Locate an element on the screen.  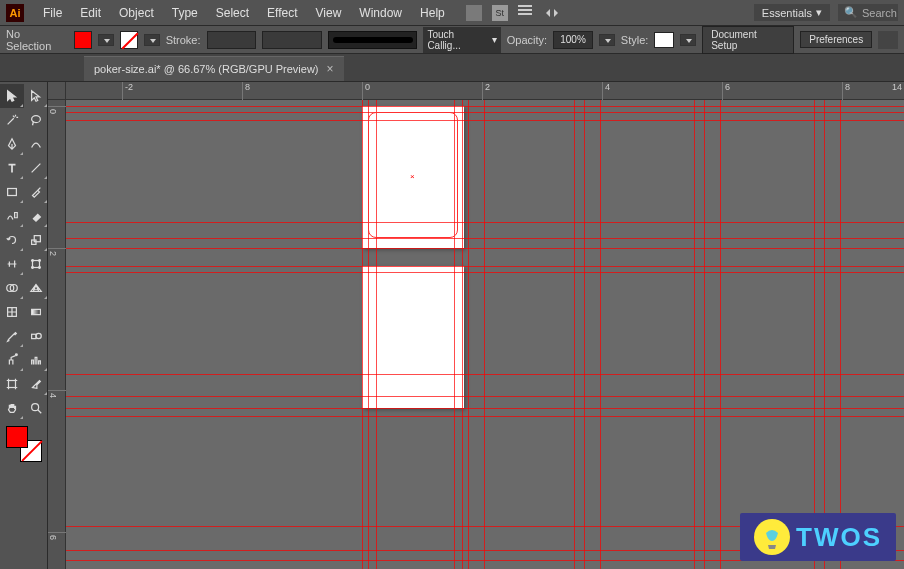
workspace-label: Essentials is located at coordinates (787, 13).